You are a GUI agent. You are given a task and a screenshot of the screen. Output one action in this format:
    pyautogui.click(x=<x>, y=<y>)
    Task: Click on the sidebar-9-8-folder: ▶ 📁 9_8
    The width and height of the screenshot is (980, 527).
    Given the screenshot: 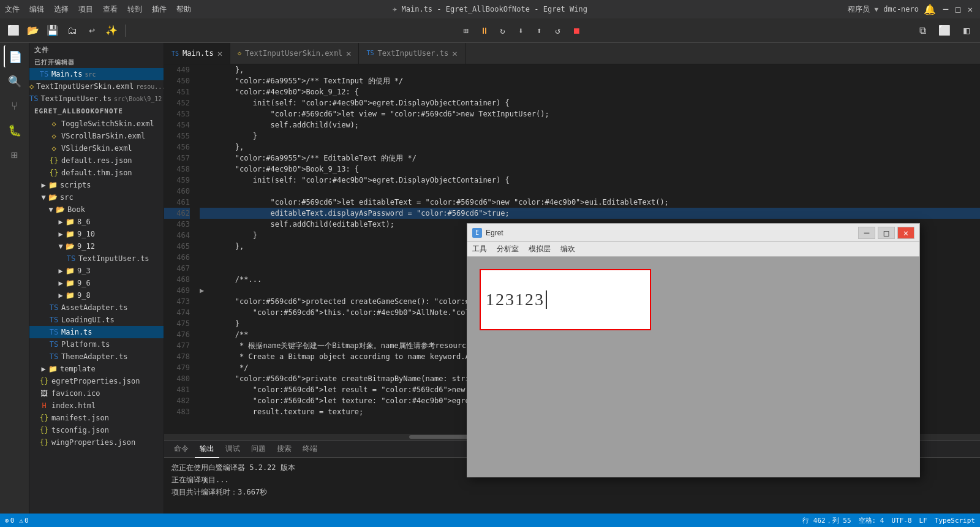 What is the action you would take?
    pyautogui.click(x=97, y=295)
    